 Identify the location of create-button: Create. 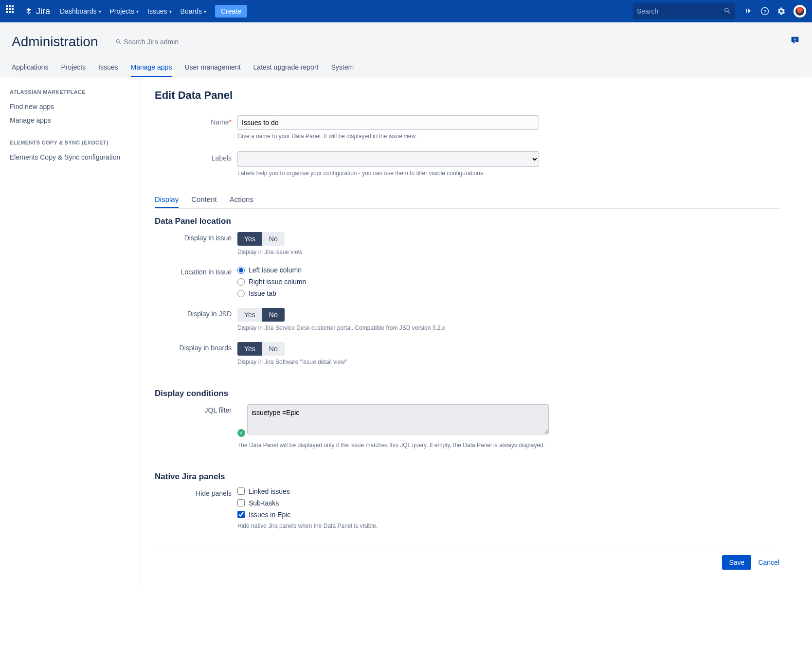
(231, 11).